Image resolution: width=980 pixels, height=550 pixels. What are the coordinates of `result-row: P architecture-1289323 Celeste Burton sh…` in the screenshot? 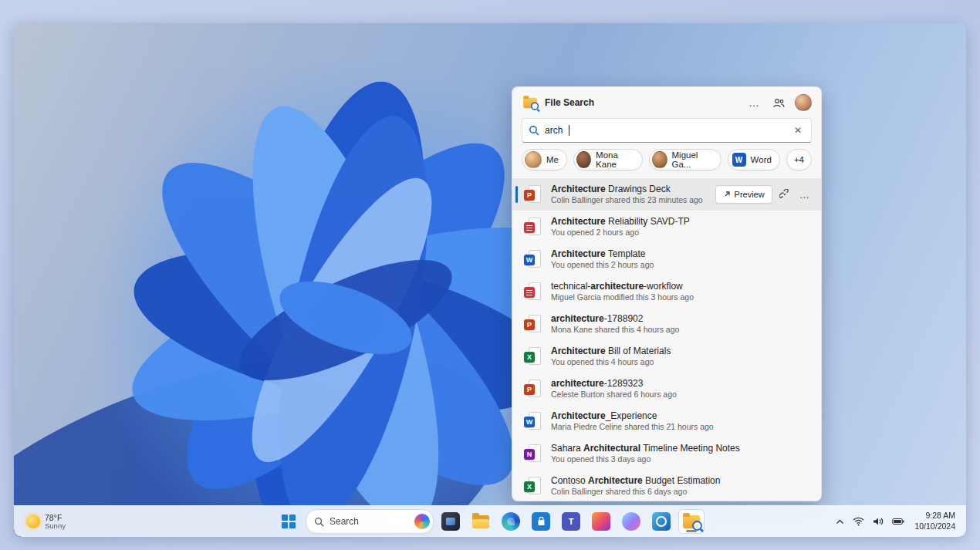 It's located at (667, 389).